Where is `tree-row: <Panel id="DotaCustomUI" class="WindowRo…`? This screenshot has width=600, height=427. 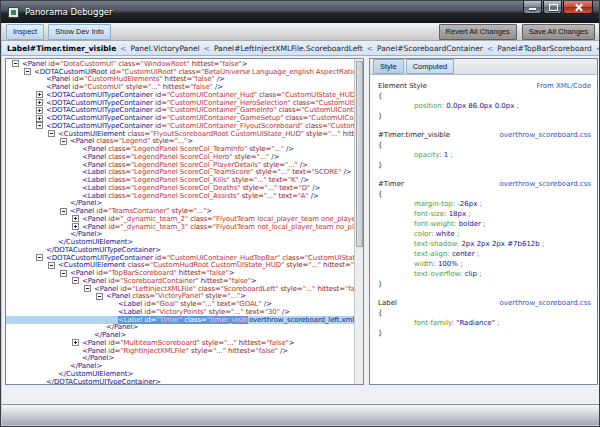
tree-row: <Panel id="DotaCustomUI" class="WindowRo… is located at coordinates (180, 64).